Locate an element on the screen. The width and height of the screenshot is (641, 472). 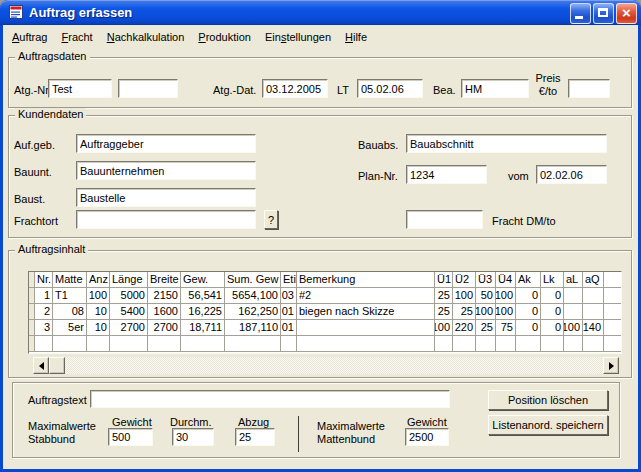
column-header: Breite is located at coordinates (164, 280).